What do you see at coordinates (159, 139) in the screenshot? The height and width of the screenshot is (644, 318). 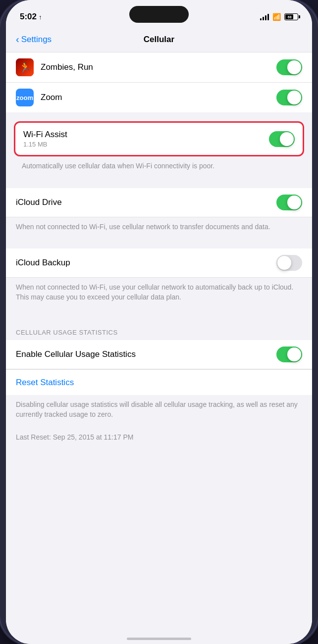 I see `wifi-assist-box: Wi-Fi Assist 1.15 MB` at bounding box center [159, 139].